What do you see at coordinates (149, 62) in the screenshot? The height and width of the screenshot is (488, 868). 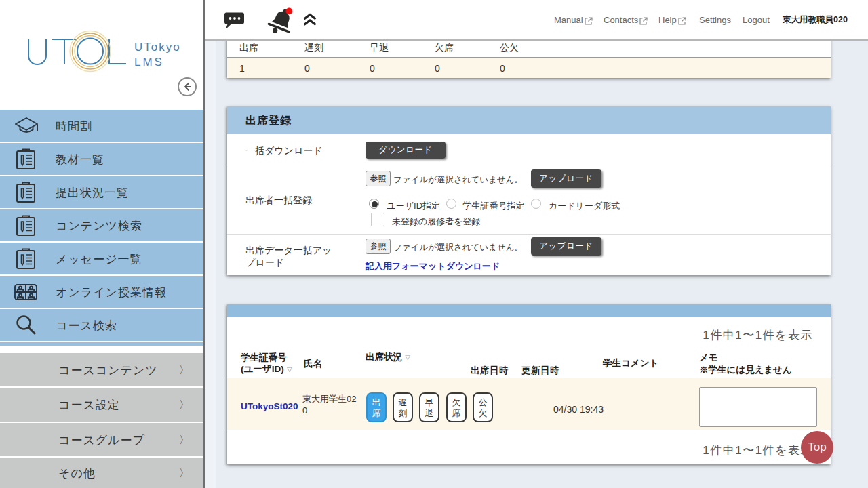 I see `svg-text: LMS` at bounding box center [149, 62].